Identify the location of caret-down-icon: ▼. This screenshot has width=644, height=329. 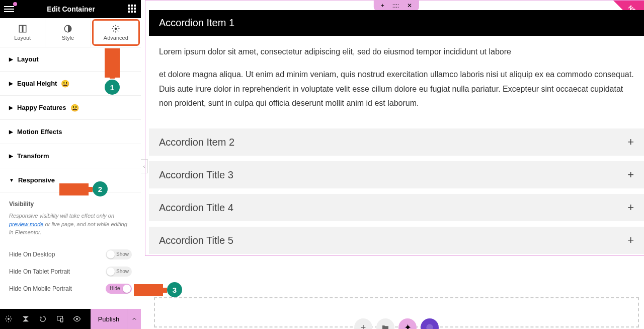
(12, 180).